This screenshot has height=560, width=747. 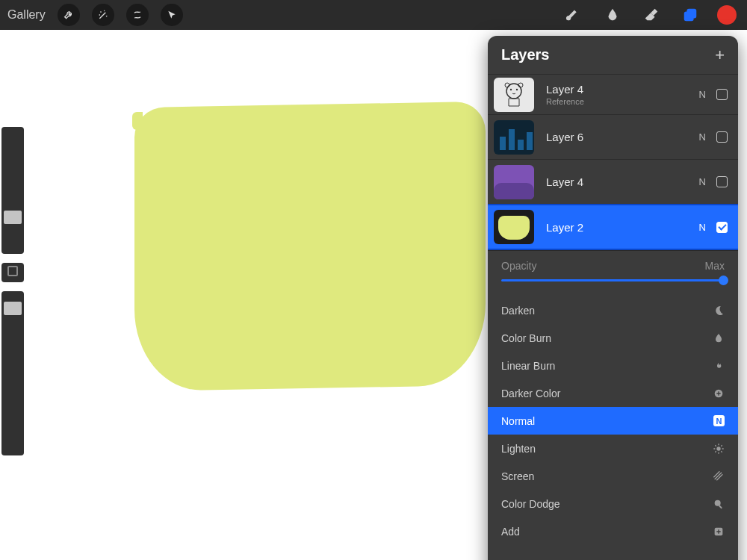 I want to click on blend-mode-color-dodge: Color Dodge, so click(x=613, y=503).